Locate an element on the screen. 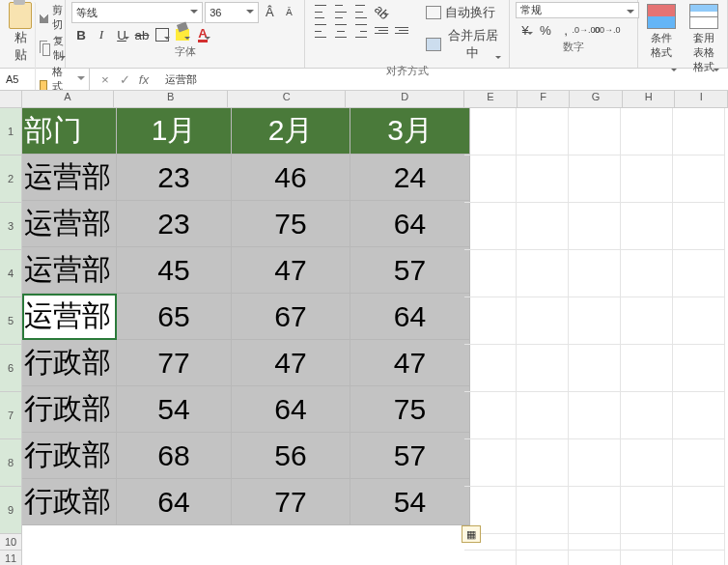  table-cell: 68 is located at coordinates (174, 456).